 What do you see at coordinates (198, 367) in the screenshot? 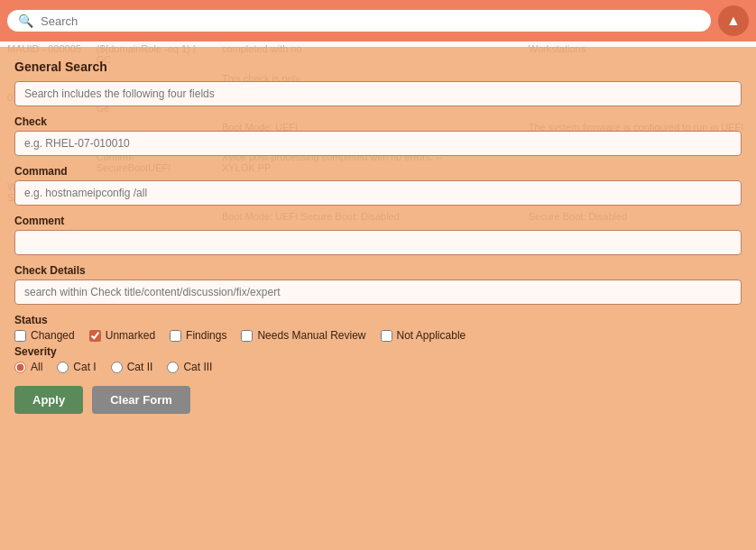
I see `severity-option-label-cat3: Cat III` at bounding box center [198, 367].